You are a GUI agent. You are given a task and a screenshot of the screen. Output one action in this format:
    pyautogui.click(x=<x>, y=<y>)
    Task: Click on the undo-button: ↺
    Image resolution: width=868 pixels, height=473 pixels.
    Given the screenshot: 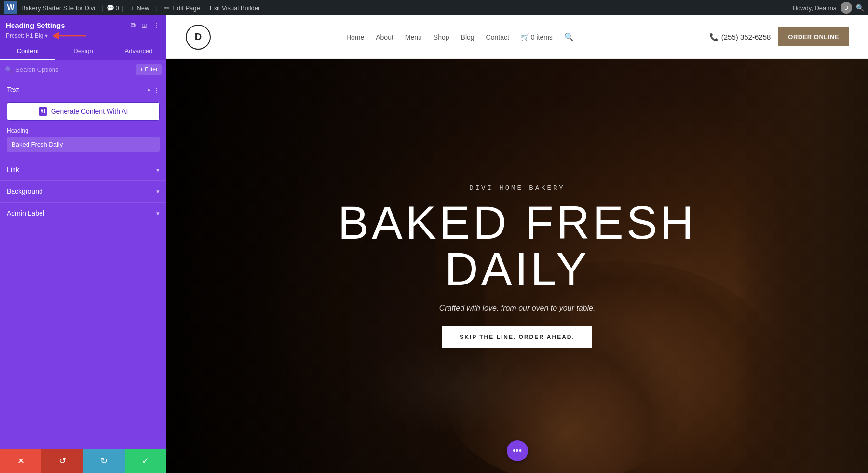 What is the action you would take?
    pyautogui.click(x=62, y=461)
    